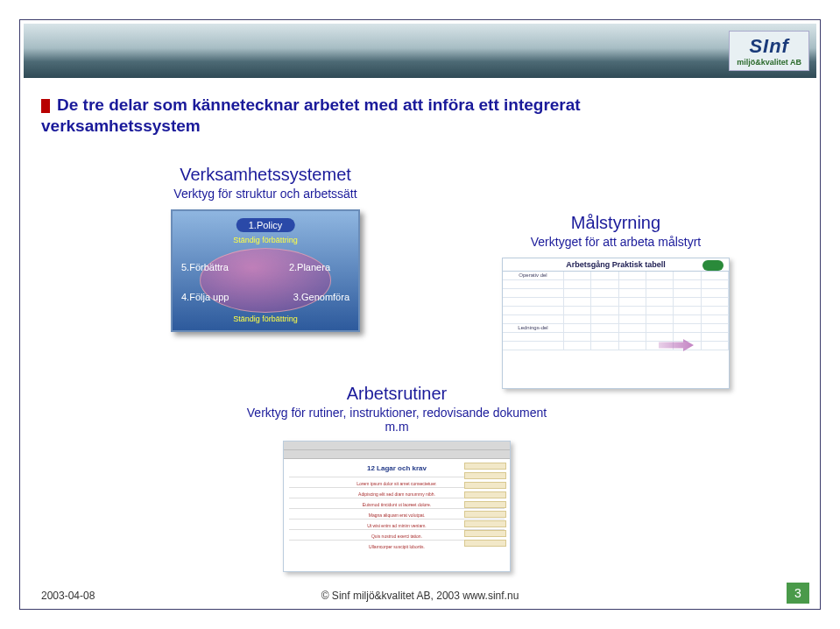 This screenshot has height=629, width=840. I want to click on logo-name: SInf, so click(769, 46).